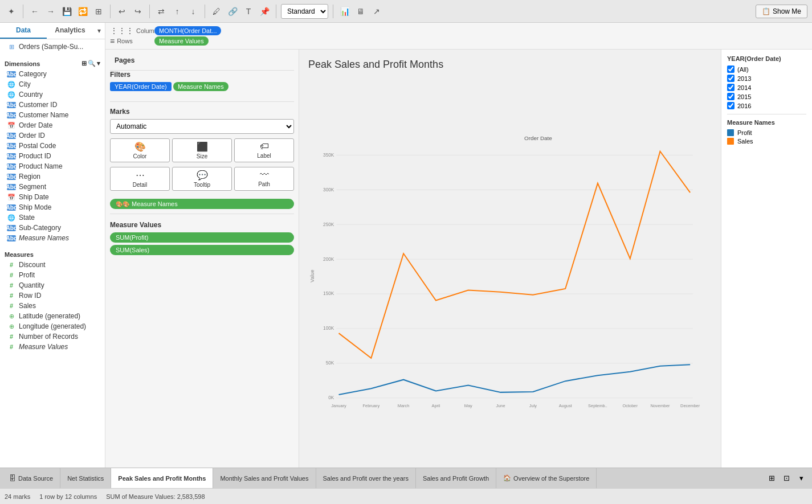 Image resolution: width=812 pixels, height=504 pixels. Describe the element at coordinates (91, 64) in the screenshot. I see `dimensions-icons: ⊞ 🔍 ▾` at that location.